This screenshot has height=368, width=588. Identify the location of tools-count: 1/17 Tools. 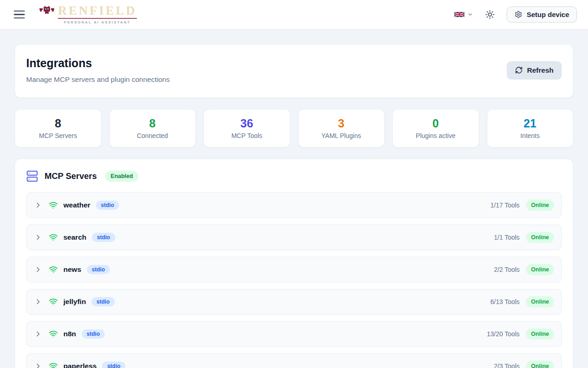
(505, 205).